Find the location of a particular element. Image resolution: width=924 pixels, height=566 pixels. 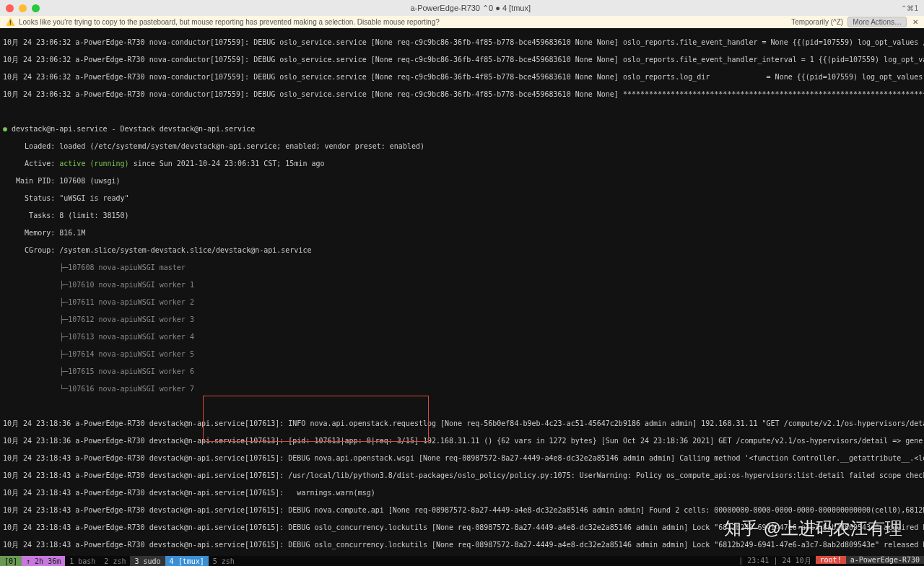

process-tree-line: ├─107611 nova-apiuWSGI worker 2 is located at coordinates (462, 302).